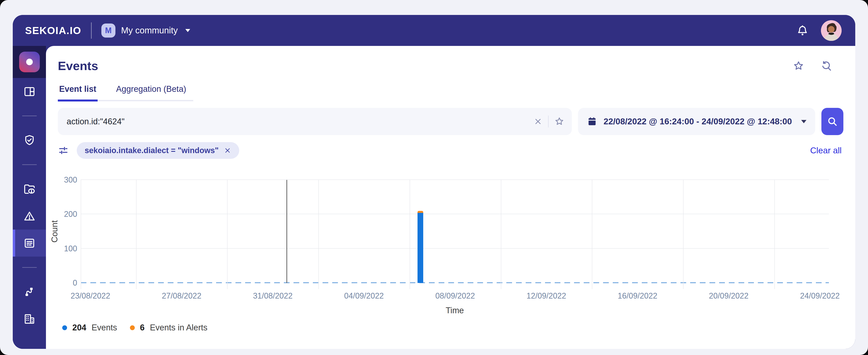 The height and width of the screenshot is (355, 868). I want to click on y-axis-labels: 0100200300, so click(71, 231).